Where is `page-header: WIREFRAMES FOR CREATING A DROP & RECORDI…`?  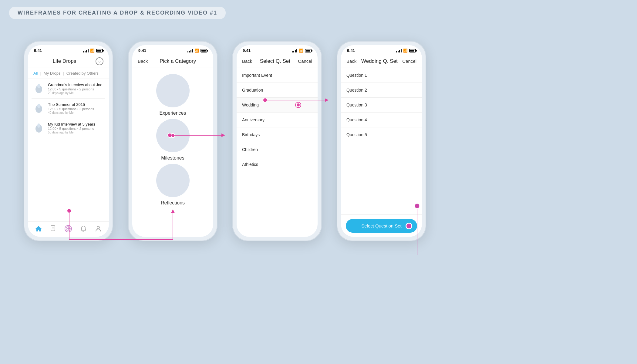 page-header: WIREFRAMES FOR CREATING A DROP & RECORDI… is located at coordinates (117, 13).